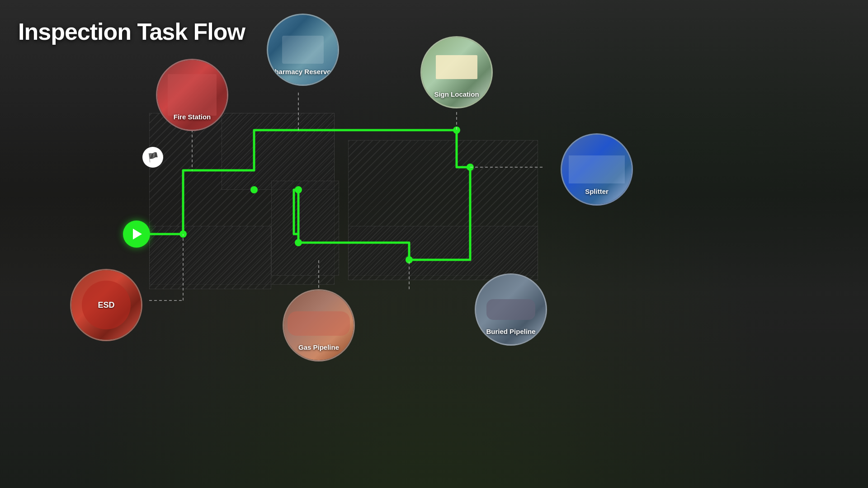 Image resolution: width=868 pixels, height=488 pixels. Describe the element at coordinates (192, 95) in the screenshot. I see `node-fire-station: Fire Station` at that location.